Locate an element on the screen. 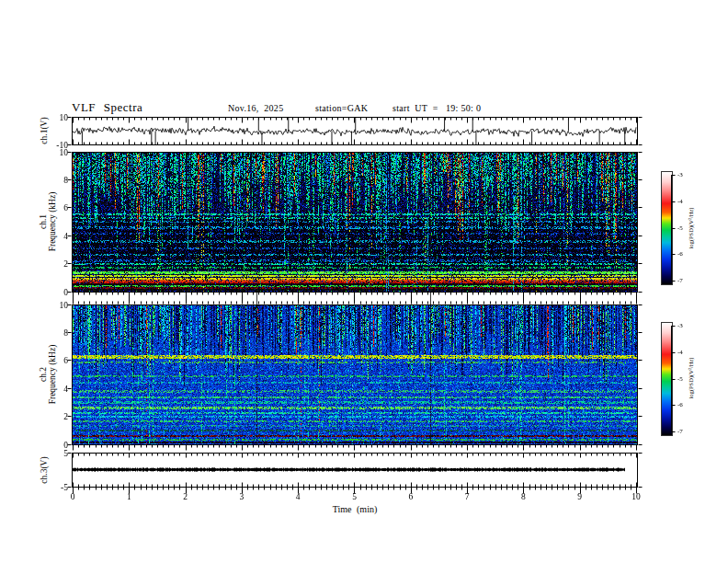  time-axis-tick-label: 6 is located at coordinates (411, 497).